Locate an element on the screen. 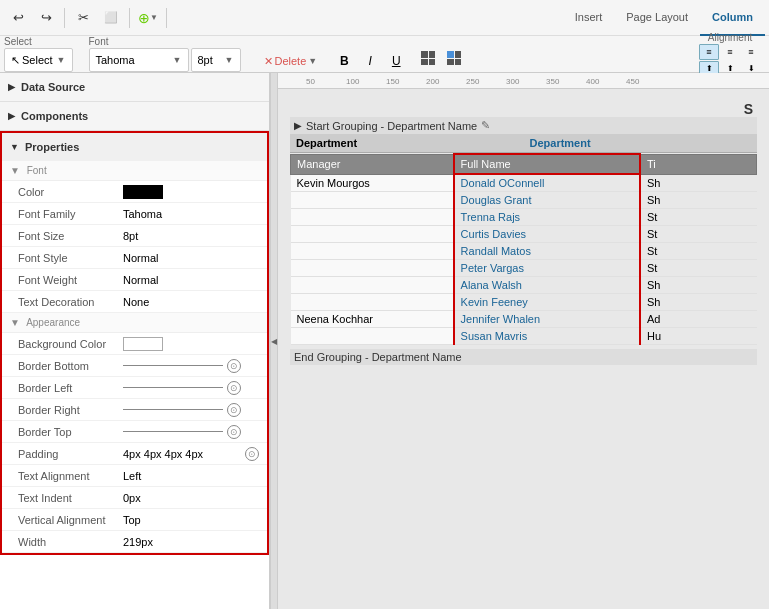  grid-view-button is located at coordinates (428, 58).